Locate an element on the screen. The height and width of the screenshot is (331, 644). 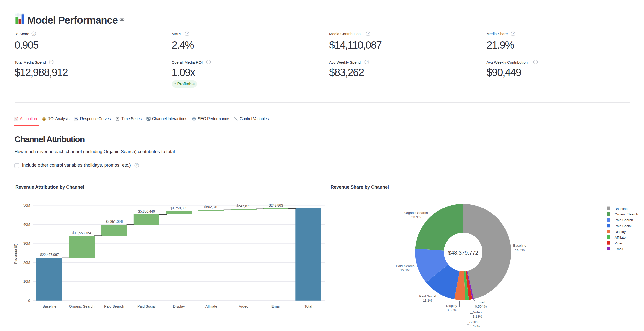
svg-text: 23.9% is located at coordinates (416, 217).